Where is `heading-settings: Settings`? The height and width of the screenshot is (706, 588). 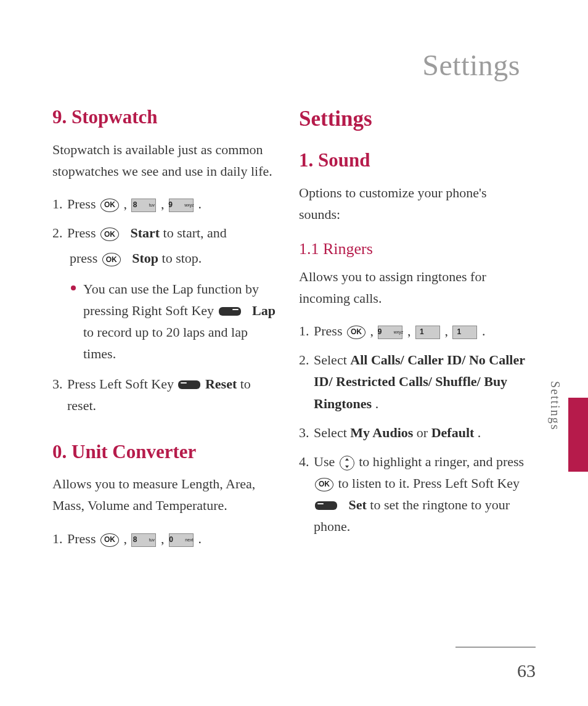 heading-settings: Settings is located at coordinates (413, 119).